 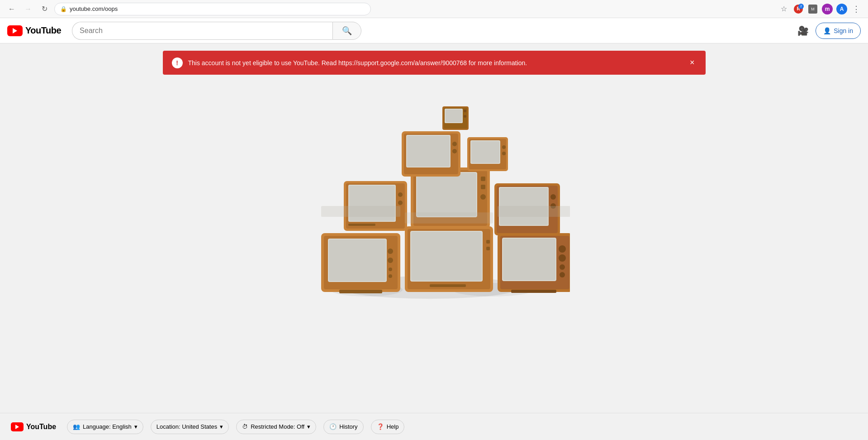 What do you see at coordinates (17, 427) in the screenshot?
I see `footer-logo-icon` at bounding box center [17, 427].